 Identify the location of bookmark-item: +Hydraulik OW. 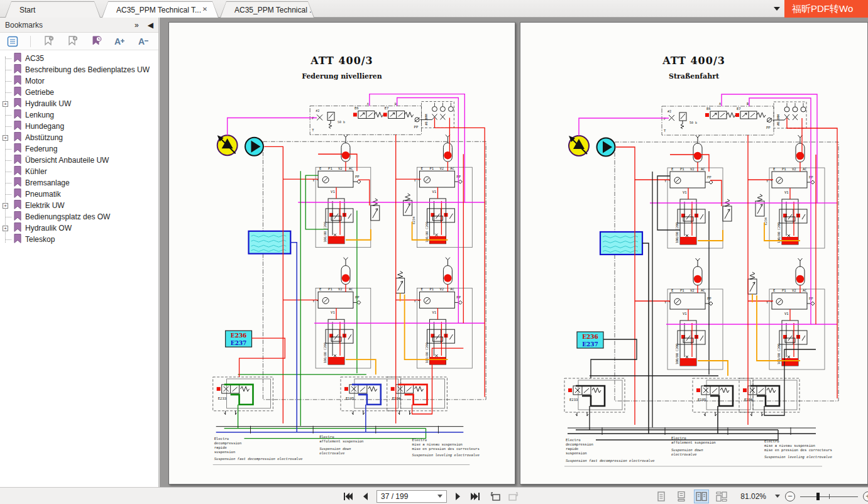
(79, 228).